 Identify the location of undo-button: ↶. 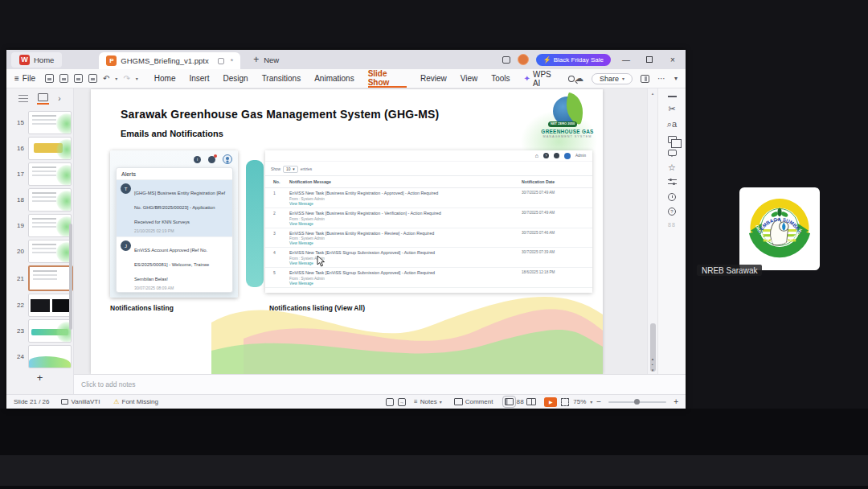
(106, 79).